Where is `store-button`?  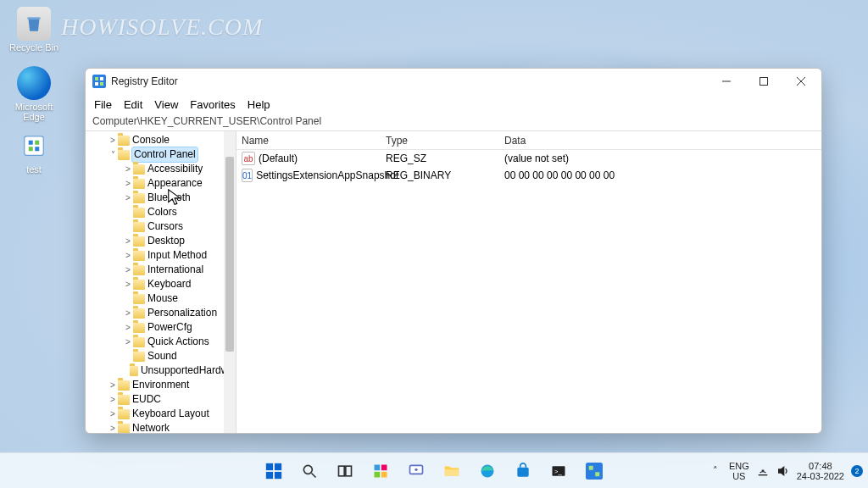
store-button is located at coordinates (523, 471).